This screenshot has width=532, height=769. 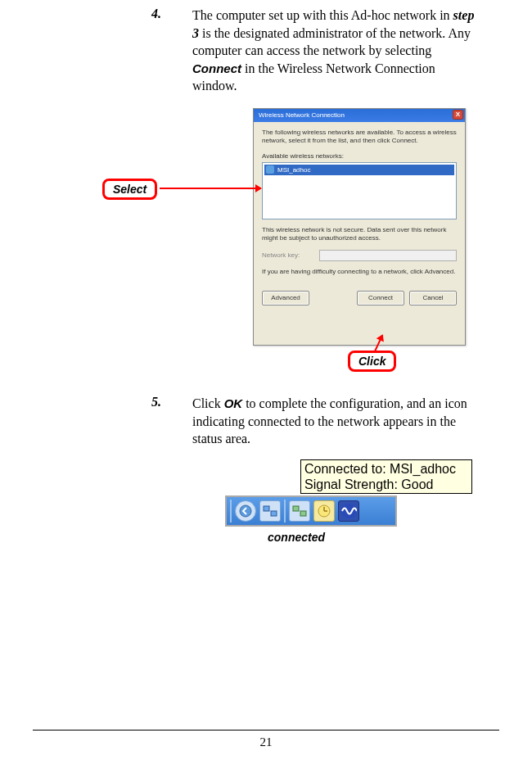 I want to click on wireless-icon, so click(x=270, y=170).